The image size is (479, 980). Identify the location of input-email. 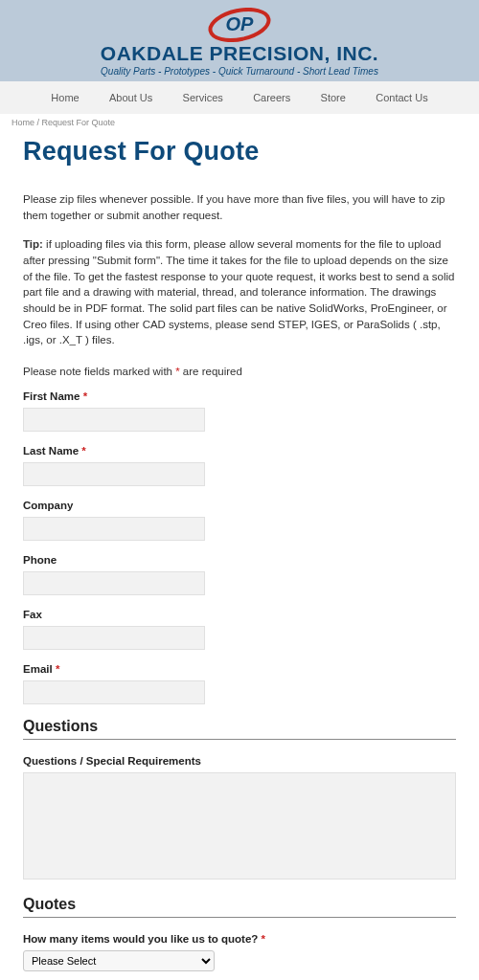
(114, 693).